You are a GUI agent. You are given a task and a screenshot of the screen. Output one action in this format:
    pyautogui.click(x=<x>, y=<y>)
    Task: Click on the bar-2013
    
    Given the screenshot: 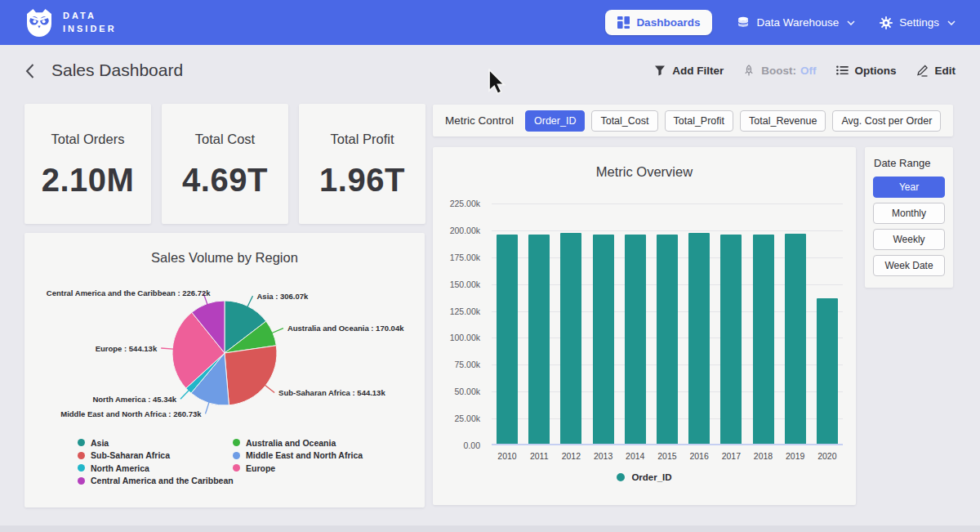 What is the action you would take?
    pyautogui.click(x=604, y=339)
    